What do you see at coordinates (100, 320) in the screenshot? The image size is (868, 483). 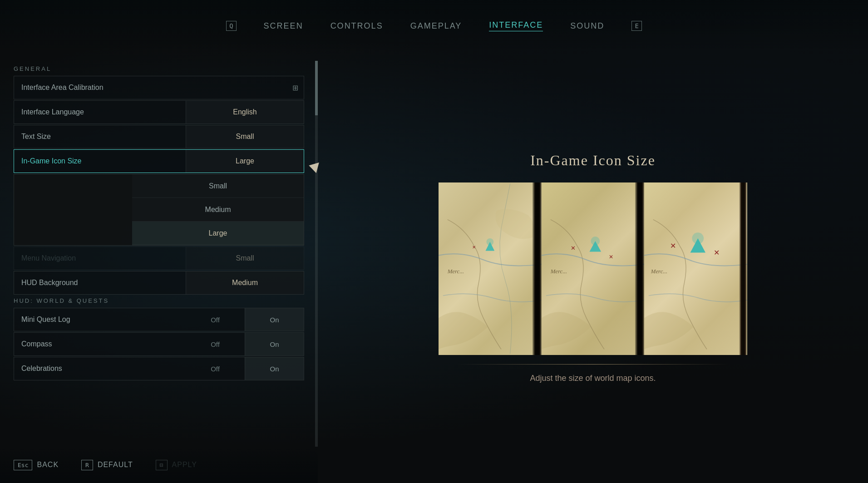 I see `toggle-label-mini-quest: Mini Quest Log` at bounding box center [100, 320].